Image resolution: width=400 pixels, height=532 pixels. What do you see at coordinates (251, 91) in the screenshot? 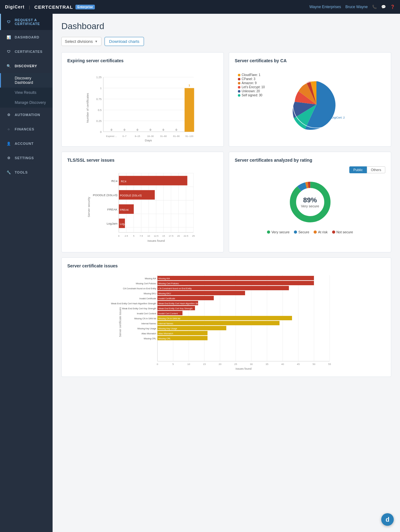
I see `legend-unknown: Unknown: 20` at bounding box center [251, 91].